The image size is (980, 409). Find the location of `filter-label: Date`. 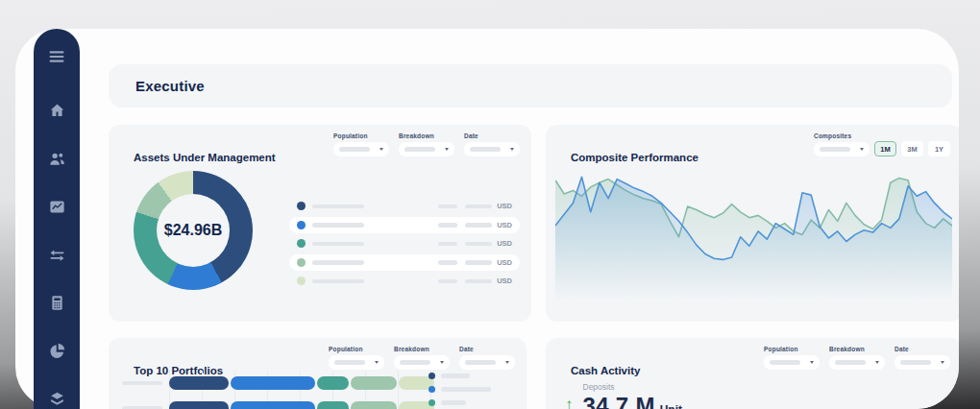

filter-label: Date is located at coordinates (492, 136).